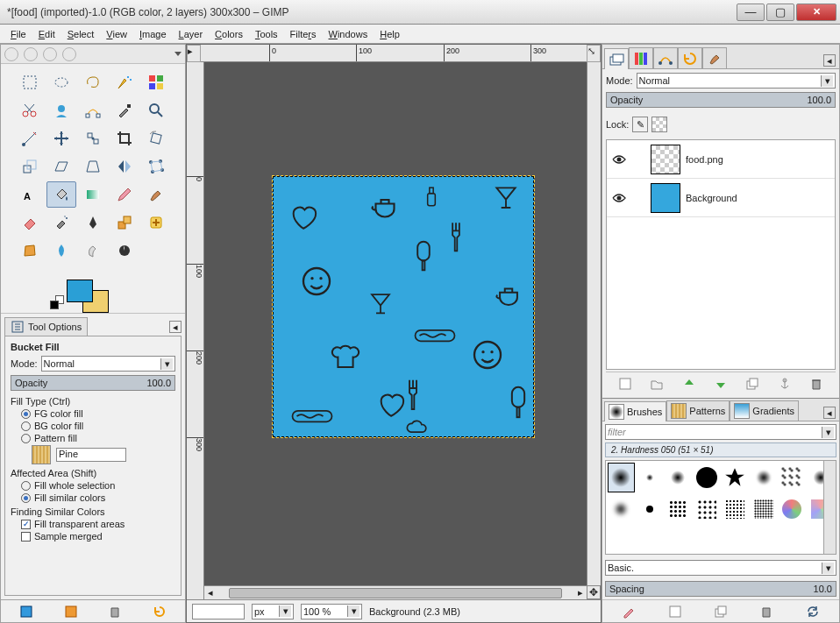 The height and width of the screenshot is (623, 840). I want to click on close-button: ✕, so click(816, 12).